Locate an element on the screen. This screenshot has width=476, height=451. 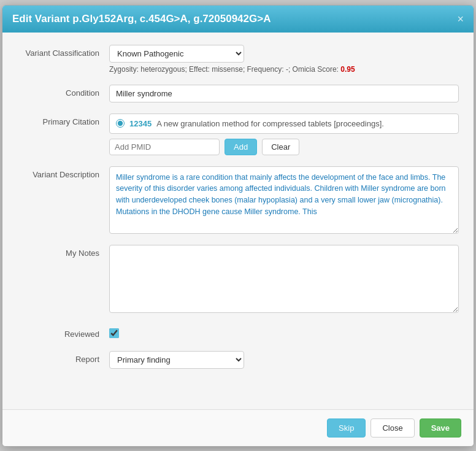
pmid-input is located at coordinates (164, 147).